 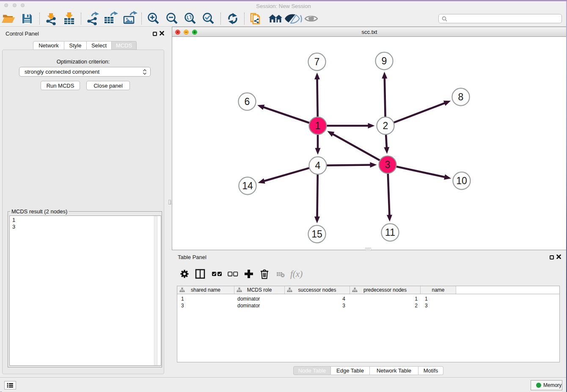 What do you see at coordinates (296, 274) in the screenshot?
I see `svg-text: f(x)` at bounding box center [296, 274].